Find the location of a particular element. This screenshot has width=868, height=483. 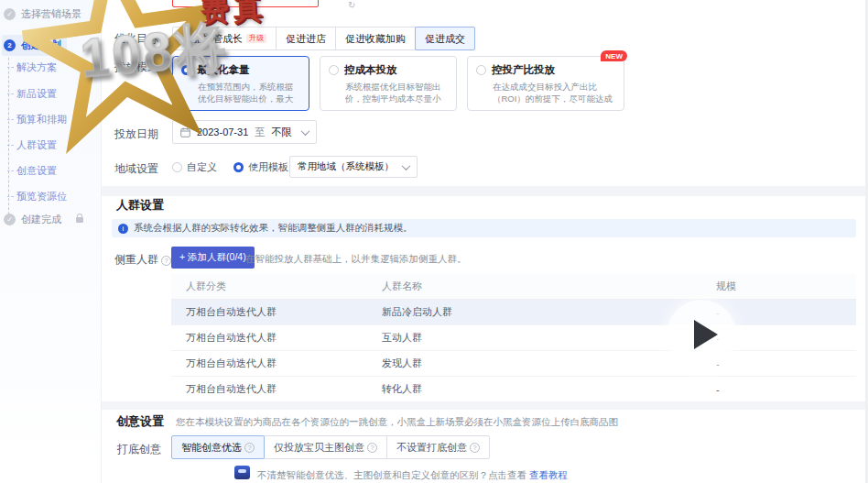

audience-notice-bar: i 系统会根据人群的实际转化效果，智能调整侧重人群的消耗规模。 is located at coordinates (483, 228).